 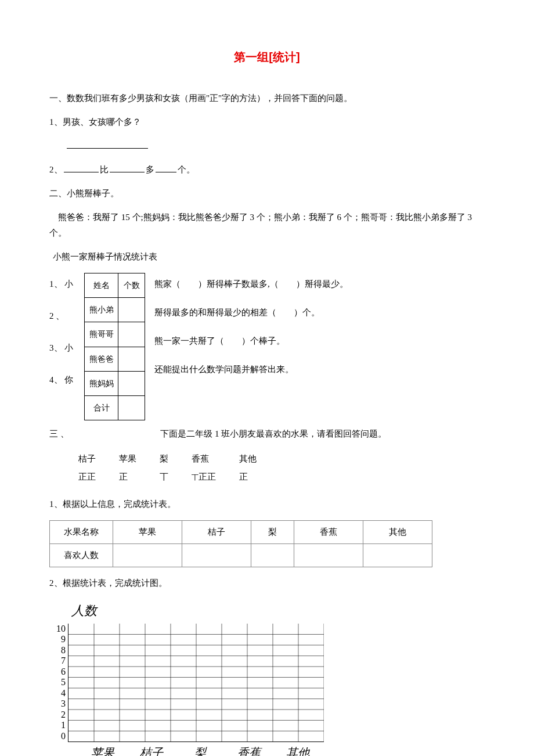 What do you see at coordinates (319, 312) in the screenshot?
I see `right-line-1: 掰得最多的和掰得最少的相差（ ）个。` at bounding box center [319, 312].